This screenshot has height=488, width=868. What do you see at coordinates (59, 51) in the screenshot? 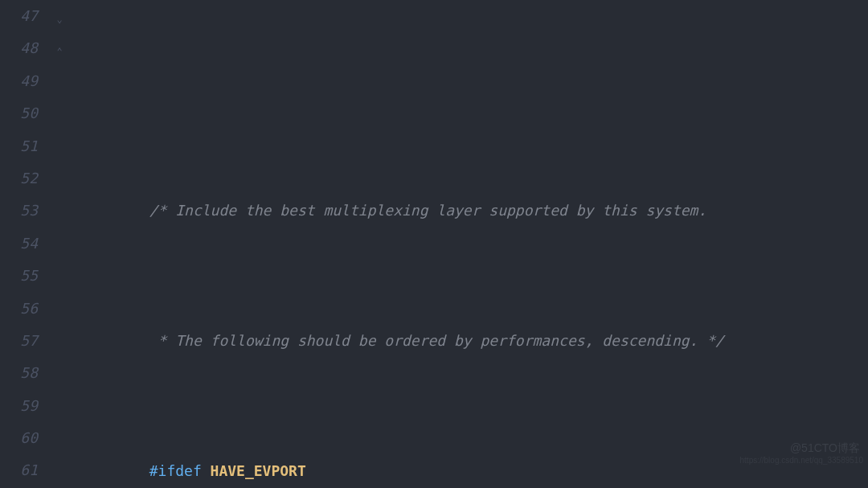
I see `fold-close-icon: ⌃` at bounding box center [59, 51].